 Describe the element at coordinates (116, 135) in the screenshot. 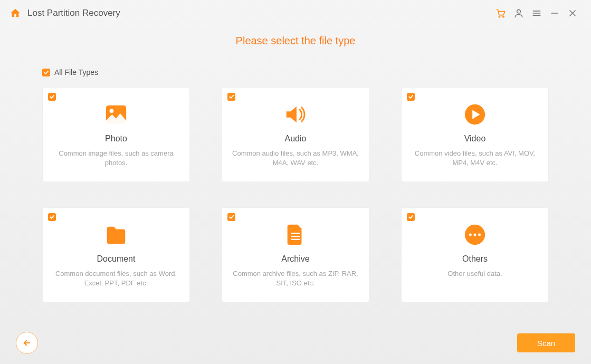

I see `card-photo: Photo Common image files, such as camera…` at that location.